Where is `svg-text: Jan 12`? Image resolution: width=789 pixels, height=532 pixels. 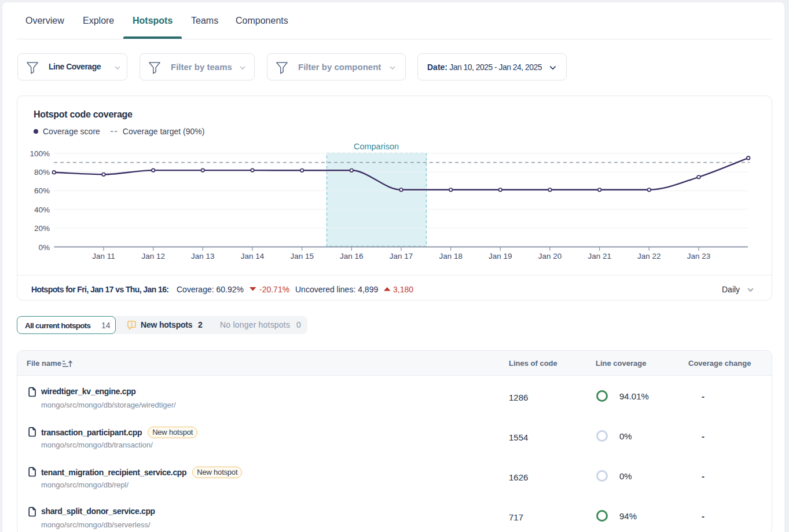 svg-text: Jan 12 is located at coordinates (153, 256).